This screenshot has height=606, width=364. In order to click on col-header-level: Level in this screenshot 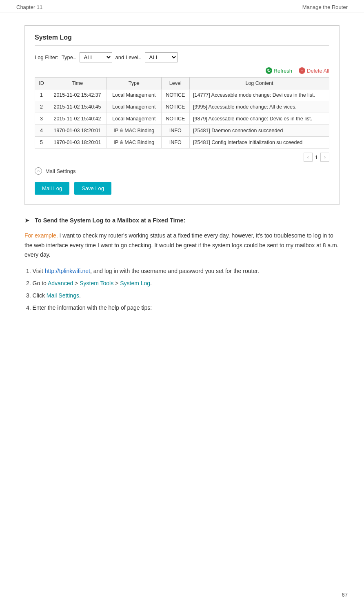, I will do `click(175, 83)`.